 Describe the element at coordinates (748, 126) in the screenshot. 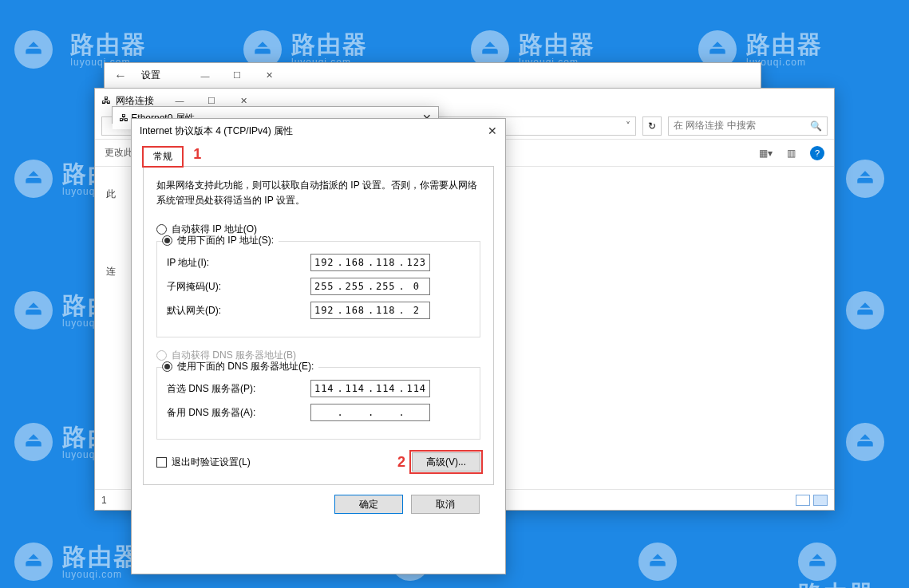

I see `search-input: 在 网络连接 中搜索 🔍` at that location.